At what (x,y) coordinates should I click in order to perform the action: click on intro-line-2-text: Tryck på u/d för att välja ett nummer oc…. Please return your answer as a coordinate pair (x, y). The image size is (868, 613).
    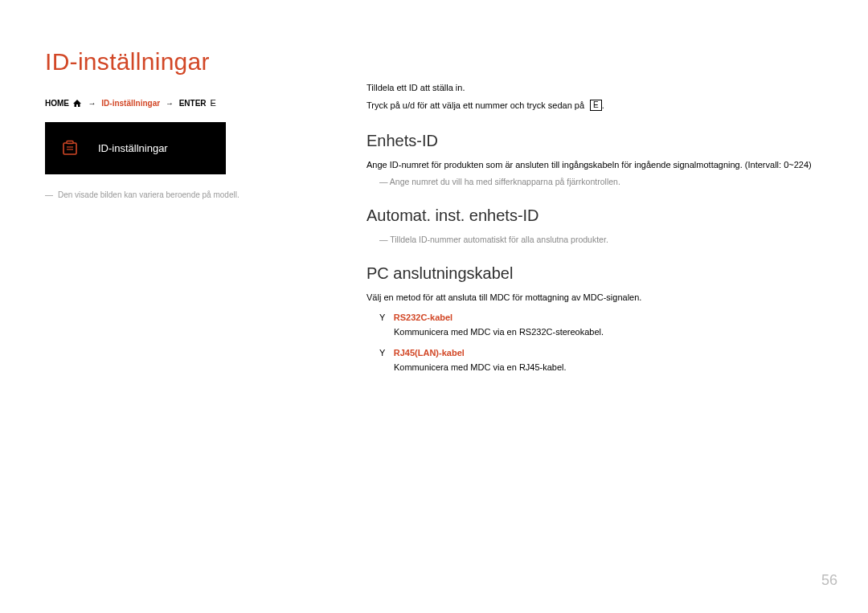
    Looking at the image, I should click on (477, 105).